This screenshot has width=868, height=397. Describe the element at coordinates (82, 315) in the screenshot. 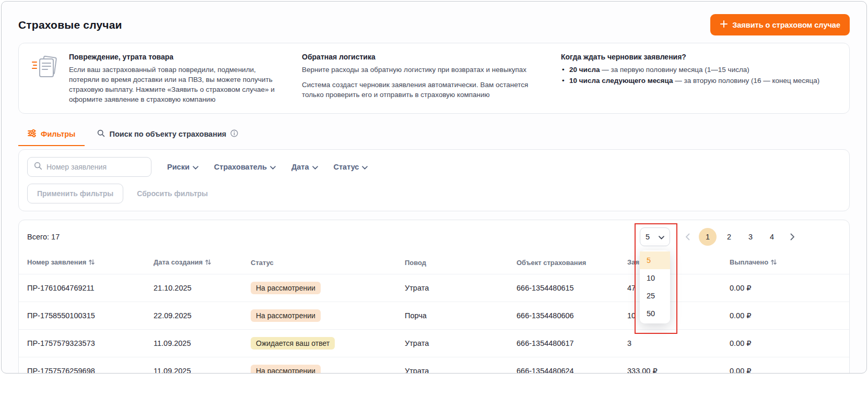

I see `claim-number: ПР-1758550100315` at that location.